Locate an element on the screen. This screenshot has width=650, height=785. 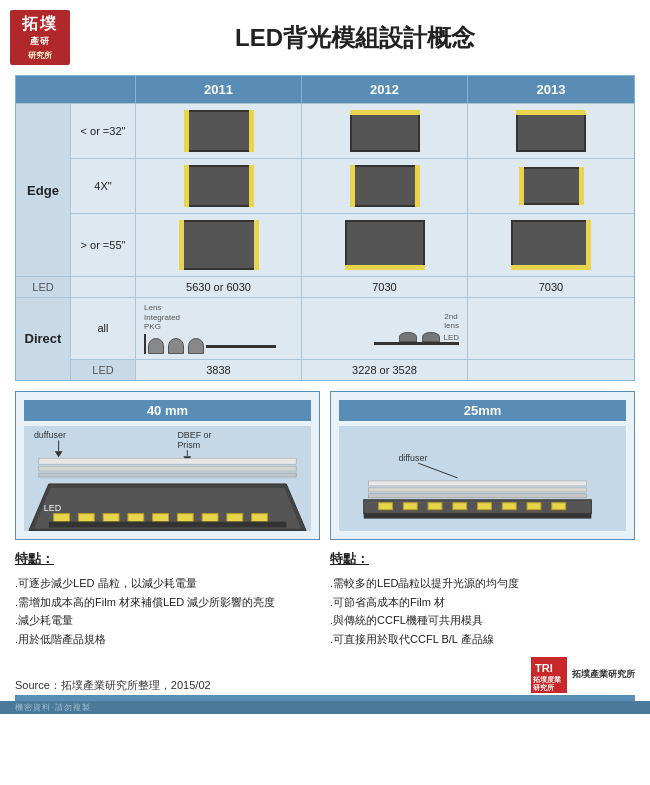
diagram-40mm: 40 mm duffuser DBEF or Prism is located at coordinates (168, 466).